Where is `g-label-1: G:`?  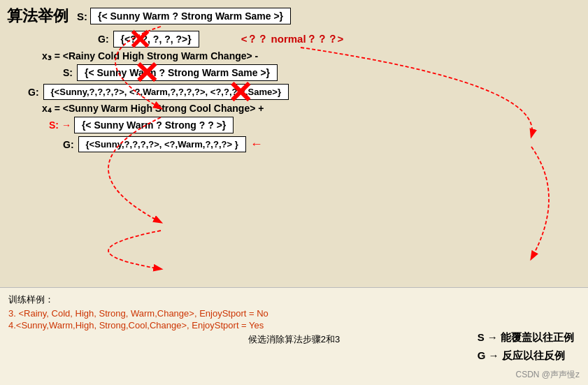 g-label-1: G: is located at coordinates (103, 39).